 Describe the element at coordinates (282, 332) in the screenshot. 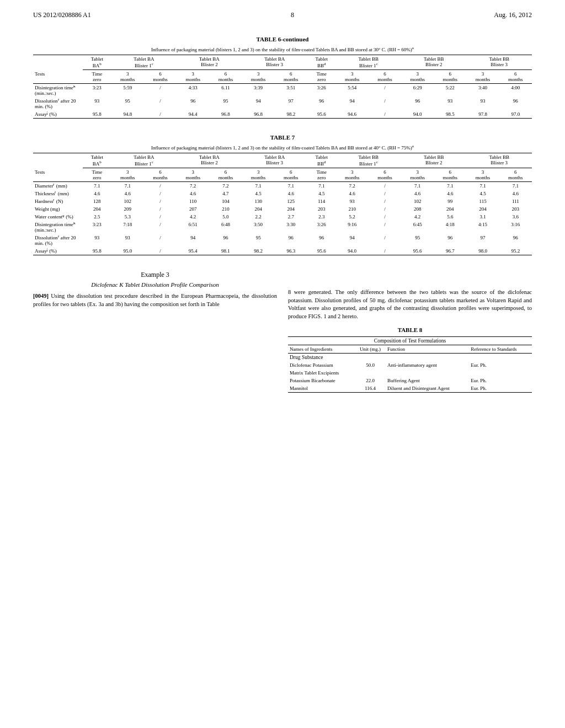

I see `example3-section: Example 3 Diclofenac K Tablet Dissolutio…` at that location.